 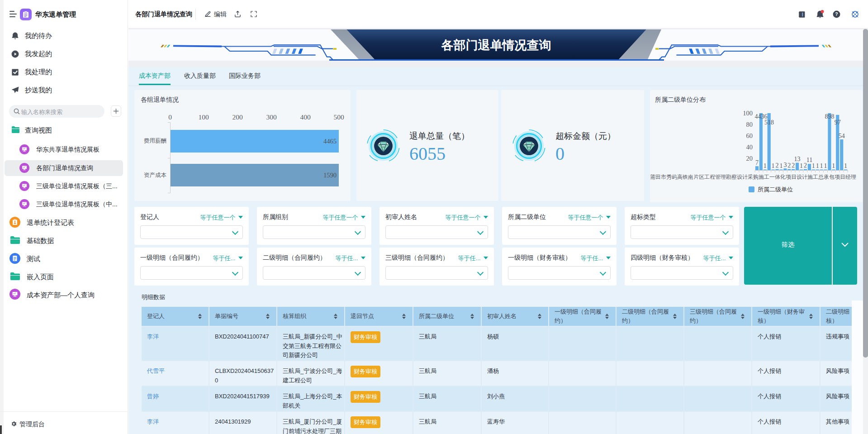 What do you see at coordinates (496, 45) in the screenshot?
I see `svg-text: 各部门退单情况查询` at bounding box center [496, 45].